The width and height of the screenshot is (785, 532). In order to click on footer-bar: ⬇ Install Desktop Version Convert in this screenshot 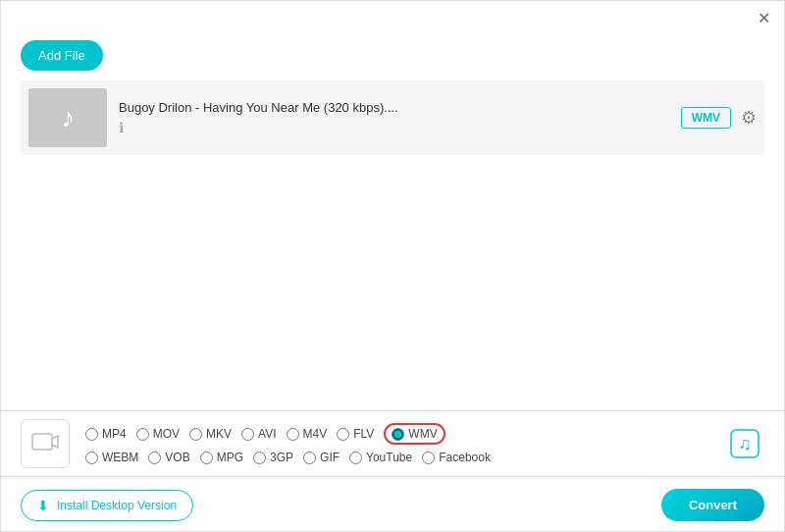, I will do `click(392, 505)`.